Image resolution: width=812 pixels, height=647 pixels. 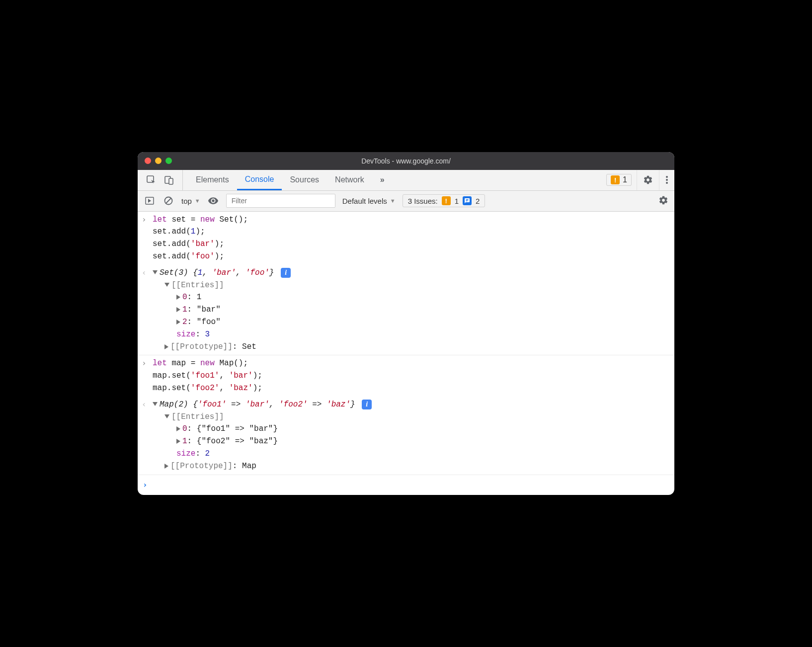 I want to click on tabs-bar: ElementsConsoleSourcesNetwork » ! 1, so click(x=406, y=180).